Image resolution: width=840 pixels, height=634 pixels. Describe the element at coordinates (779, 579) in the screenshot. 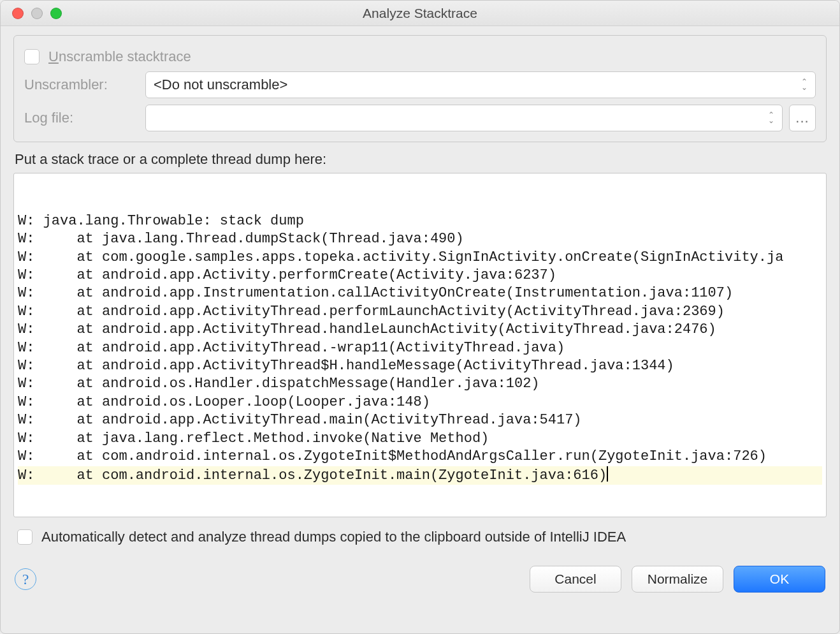

I see `ok-button: OK` at that location.